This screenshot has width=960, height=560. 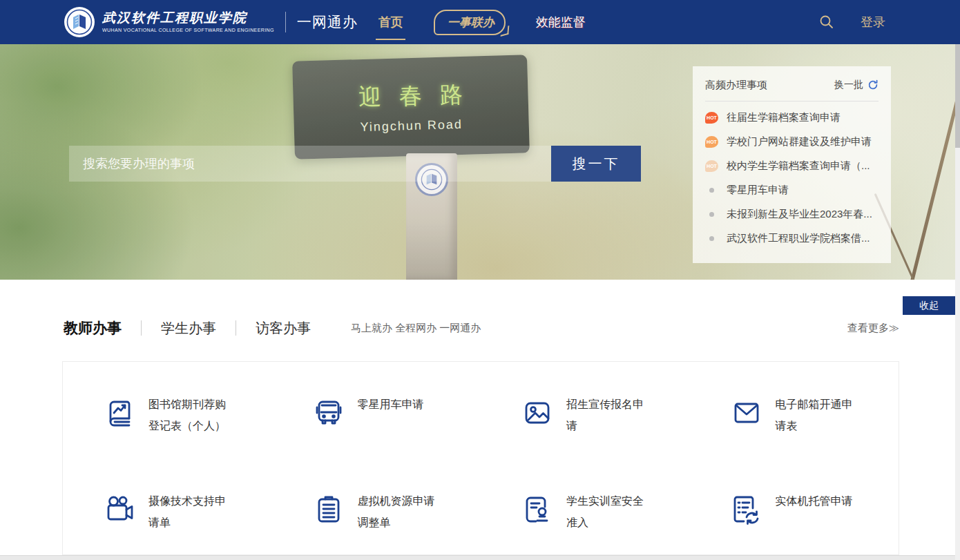 I want to click on service-card-label: 电子邮箱开通申请表, so click(x=818, y=415).